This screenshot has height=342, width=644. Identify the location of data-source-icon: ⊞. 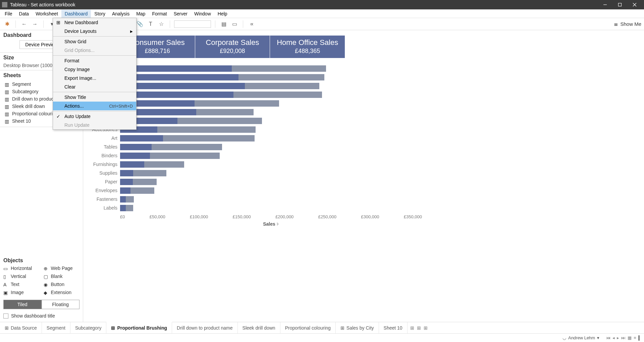
(7, 328).